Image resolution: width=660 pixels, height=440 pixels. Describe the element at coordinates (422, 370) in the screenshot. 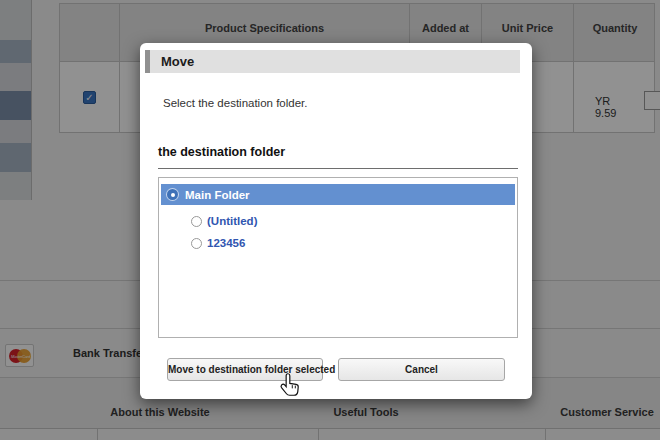

I see `cancel-button: Cancel` at that location.